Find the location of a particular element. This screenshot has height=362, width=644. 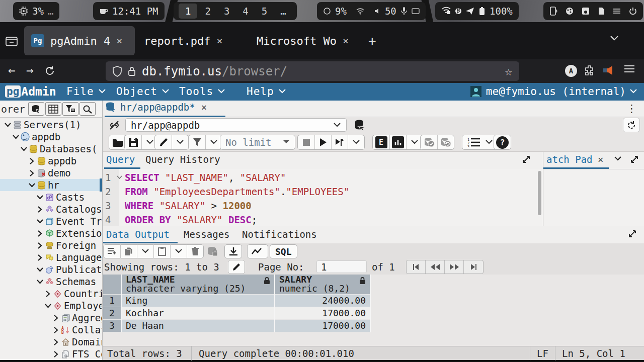

filter-icon is located at coordinates (197, 142).